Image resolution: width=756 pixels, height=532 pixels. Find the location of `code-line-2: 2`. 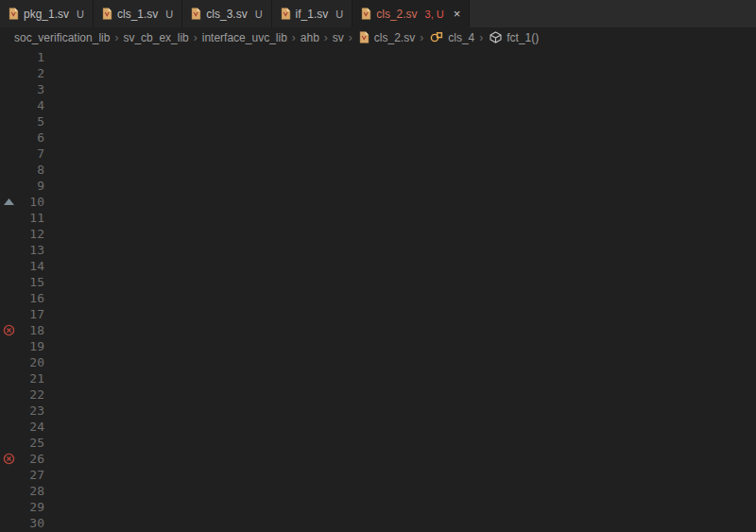

code-line-2: 2 is located at coordinates (378, 74).